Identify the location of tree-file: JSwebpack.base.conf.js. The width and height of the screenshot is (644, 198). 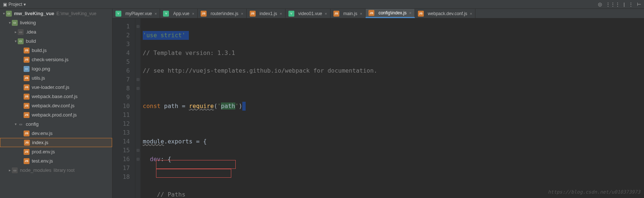
(56, 97).